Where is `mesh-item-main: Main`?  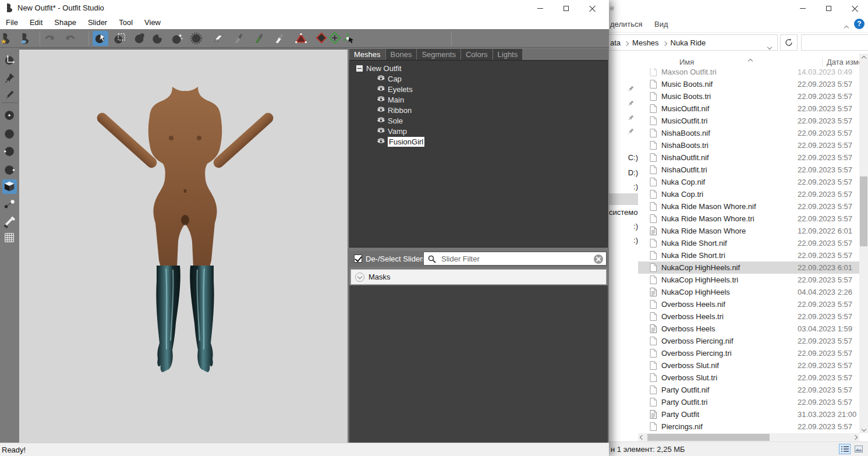
mesh-item-main: Main is located at coordinates (390, 100).